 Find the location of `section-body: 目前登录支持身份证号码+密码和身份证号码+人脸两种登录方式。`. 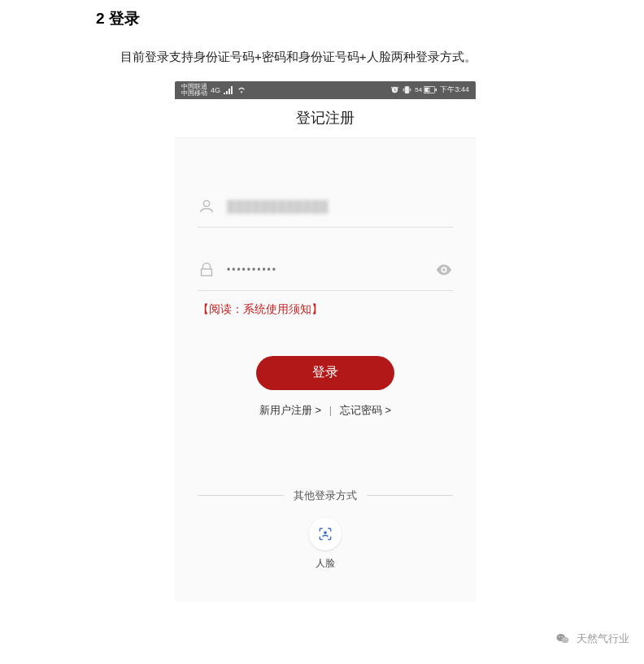

section-body: 目前登录支持身份证号码+密码和身份证号码+人脸两种登录方式。 is located at coordinates (325, 57).